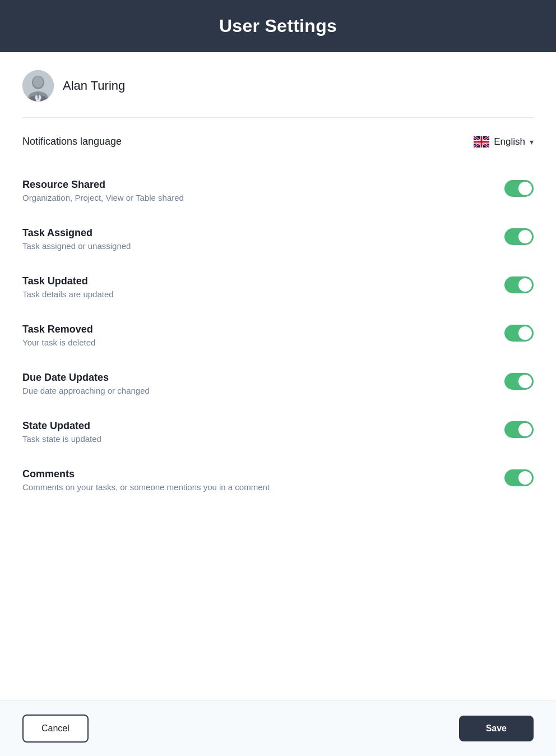 The image size is (556, 756). I want to click on modal-header: User Settings, so click(278, 26).